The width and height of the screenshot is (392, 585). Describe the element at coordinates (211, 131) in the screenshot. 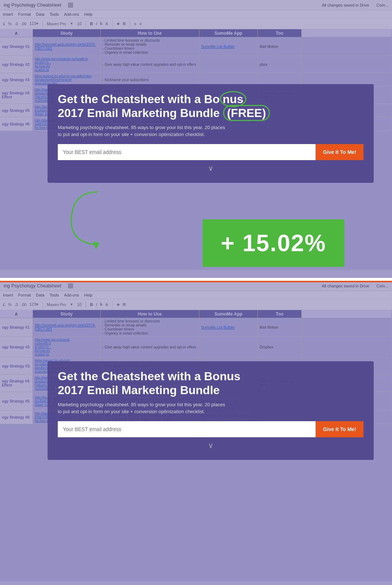

I see `popup-subtext: Marketing psychology cheatsheet. 85 ways…` at that location.